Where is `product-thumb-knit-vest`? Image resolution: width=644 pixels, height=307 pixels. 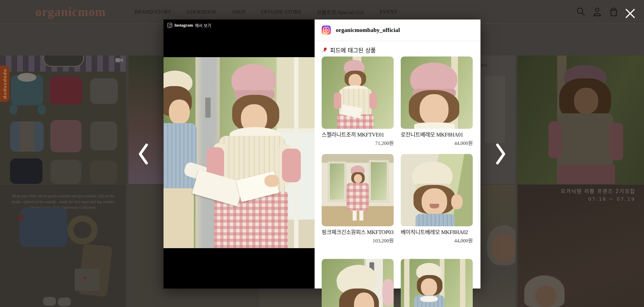 product-thumb-knit-vest is located at coordinates (358, 93).